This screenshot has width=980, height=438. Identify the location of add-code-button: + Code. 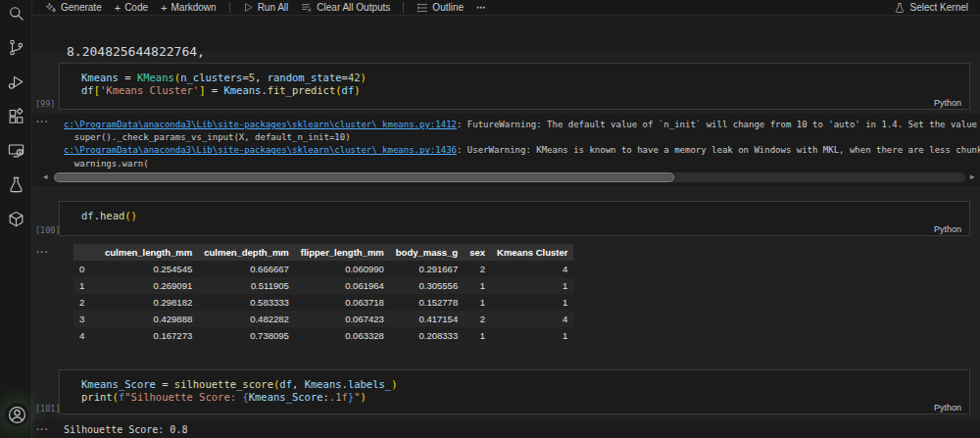
(131, 8).